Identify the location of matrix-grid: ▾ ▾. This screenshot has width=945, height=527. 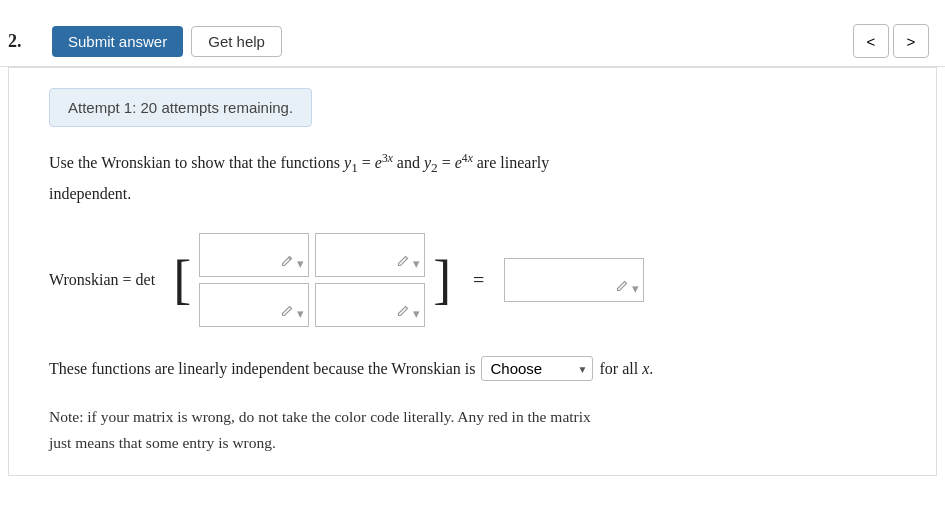
(312, 280).